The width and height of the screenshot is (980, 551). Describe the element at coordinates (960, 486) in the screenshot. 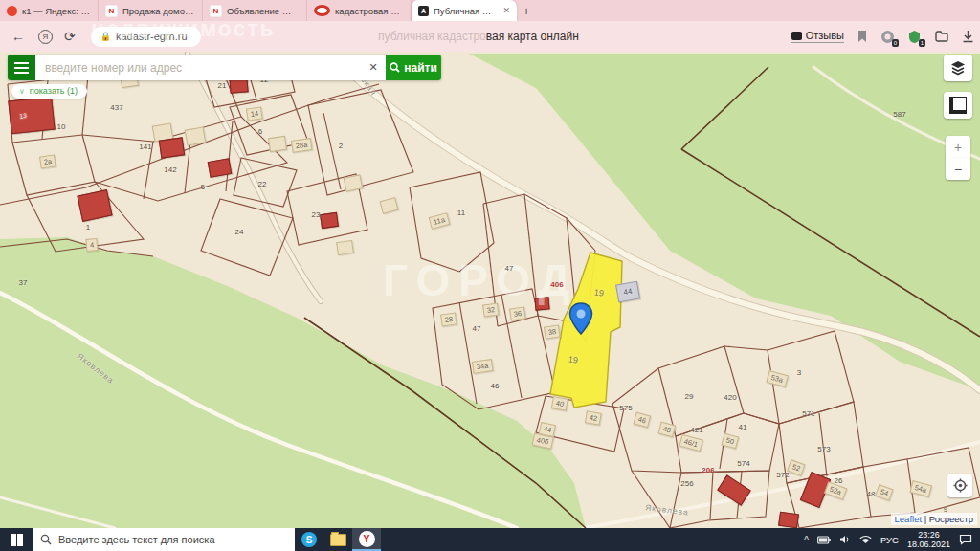

I see `settings-button` at that location.